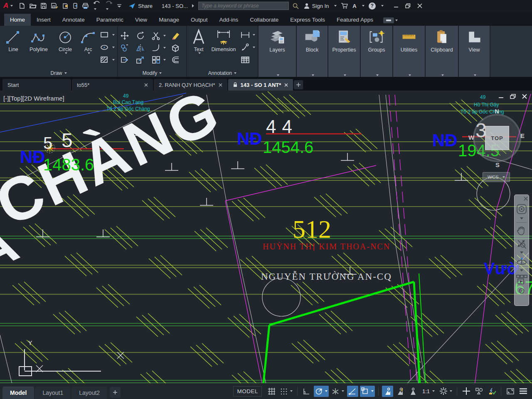 The height and width of the screenshot is (399, 532). Describe the element at coordinates (413, 392) in the screenshot. I see `annotation-scale-person` at that location.